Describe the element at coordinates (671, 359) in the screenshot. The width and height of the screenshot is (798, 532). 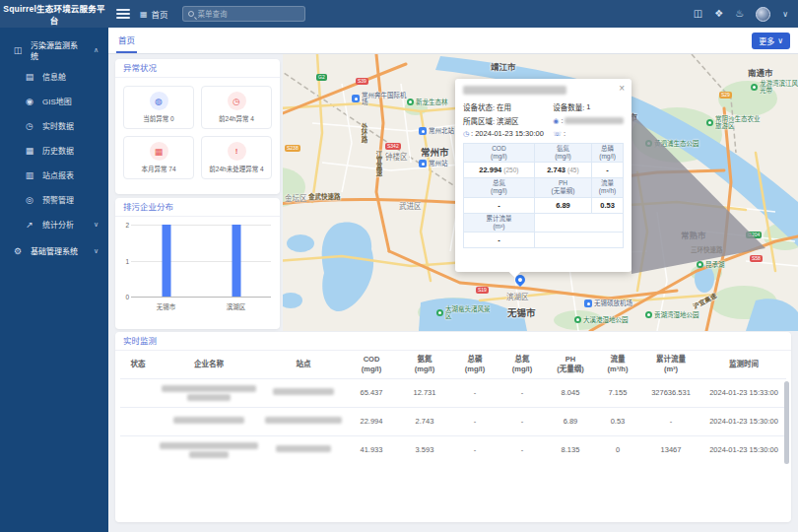
I see `col-total-flow: 累计流量` at that location.